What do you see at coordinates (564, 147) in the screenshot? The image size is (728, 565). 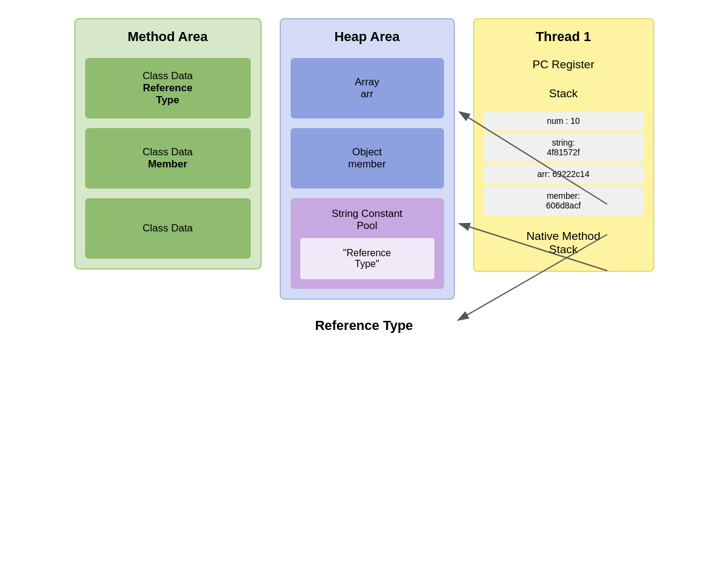 I see `stack-item-string: string:4f81572f` at bounding box center [564, 147].